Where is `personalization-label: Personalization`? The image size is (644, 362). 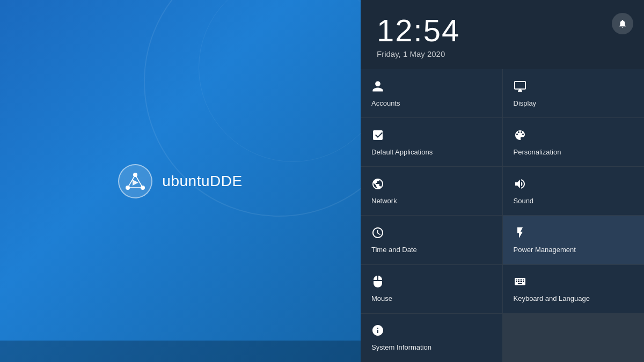 personalization-label: Personalization is located at coordinates (538, 152).